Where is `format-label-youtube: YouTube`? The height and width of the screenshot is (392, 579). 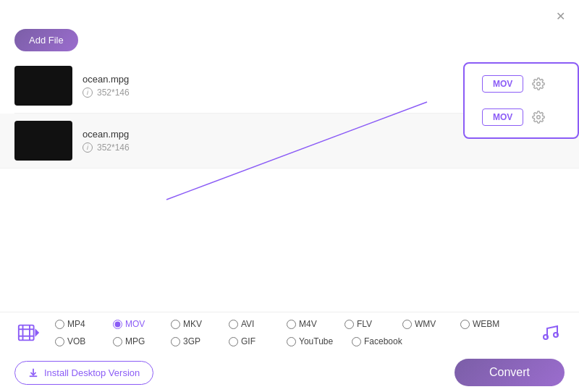
format-label-youtube: YouTube is located at coordinates (316, 341).